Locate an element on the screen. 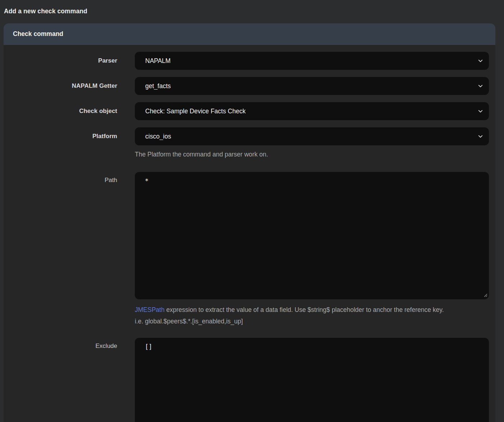  form-row-check-object: Check object Check: Sample Device Facts … is located at coordinates (246, 111).